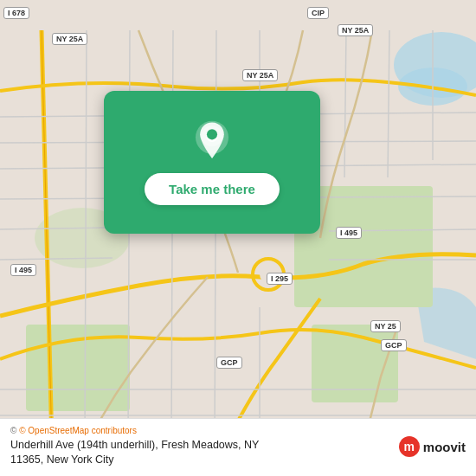 The height and width of the screenshot is (476, 476). I want to click on address-line1: Underhill Ave (194th underhill), Fresh M…, so click(135, 445).